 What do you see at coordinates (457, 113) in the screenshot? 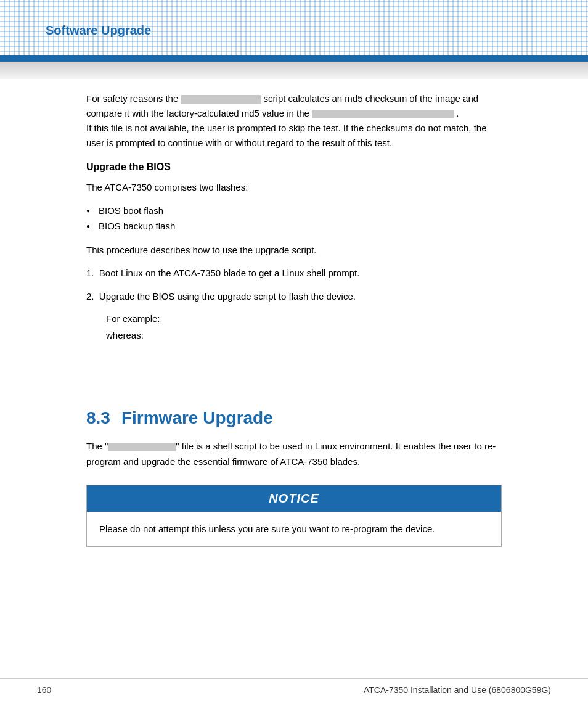
I see `intro-text-period: .` at bounding box center [457, 113].